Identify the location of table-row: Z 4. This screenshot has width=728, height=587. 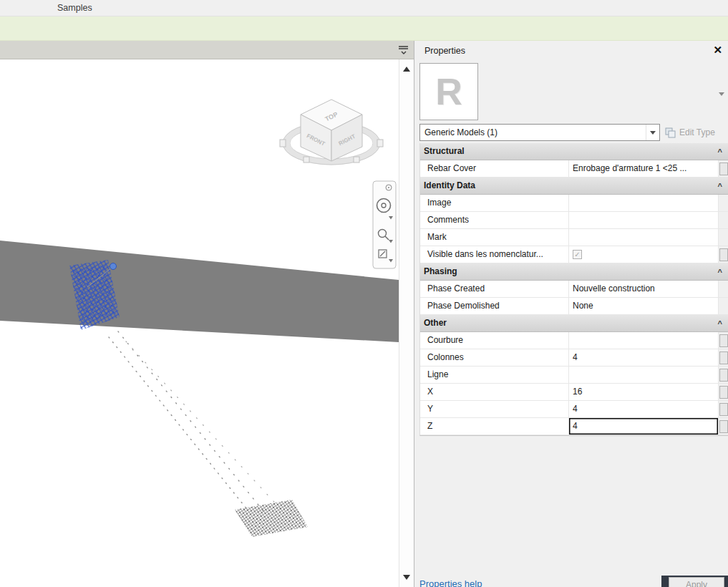
(574, 427).